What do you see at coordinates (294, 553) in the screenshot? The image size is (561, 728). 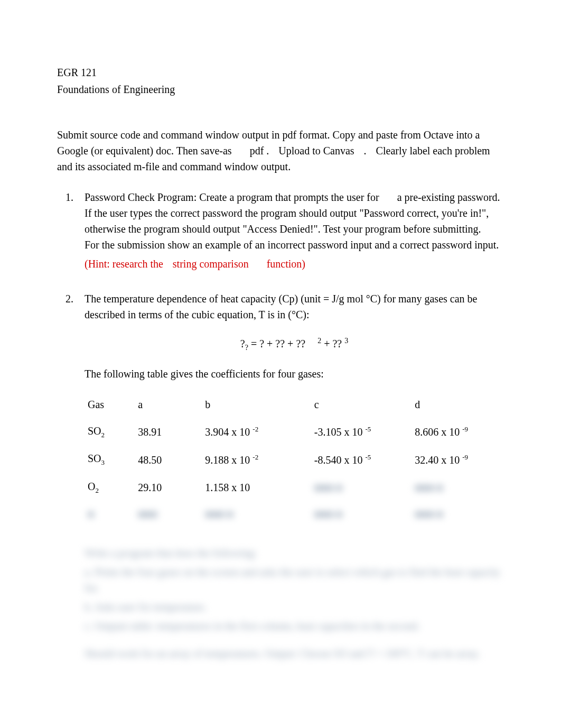 I see `blurred-line: Write a program that does the following:` at bounding box center [294, 553].